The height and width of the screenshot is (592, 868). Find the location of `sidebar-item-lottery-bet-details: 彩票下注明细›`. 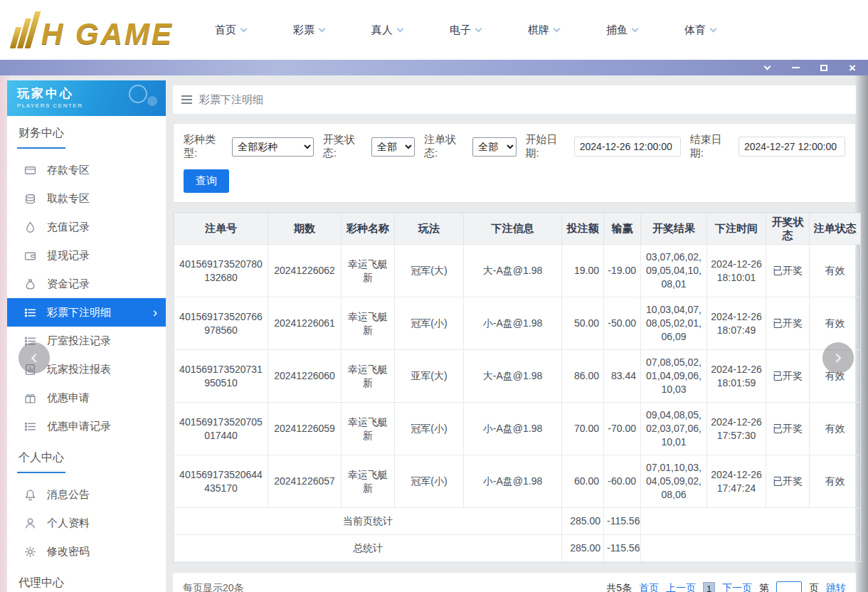

sidebar-item-lottery-bet-details: 彩票下注明细› is located at coordinates (87, 312).